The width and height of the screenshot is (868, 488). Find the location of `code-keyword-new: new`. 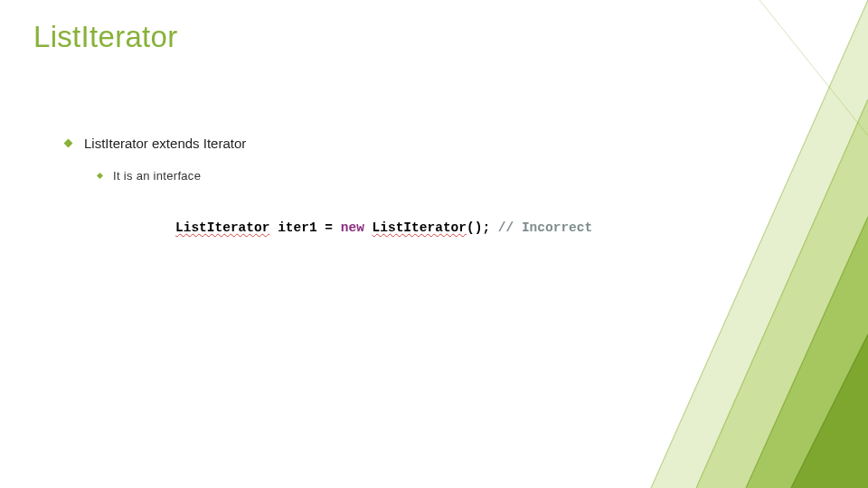

code-keyword-new: new is located at coordinates (353, 228).